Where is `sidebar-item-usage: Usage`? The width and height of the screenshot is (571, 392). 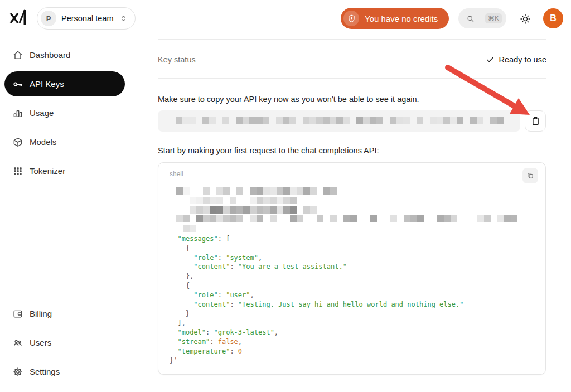
sidebar-item-usage: Usage is located at coordinates (65, 113).